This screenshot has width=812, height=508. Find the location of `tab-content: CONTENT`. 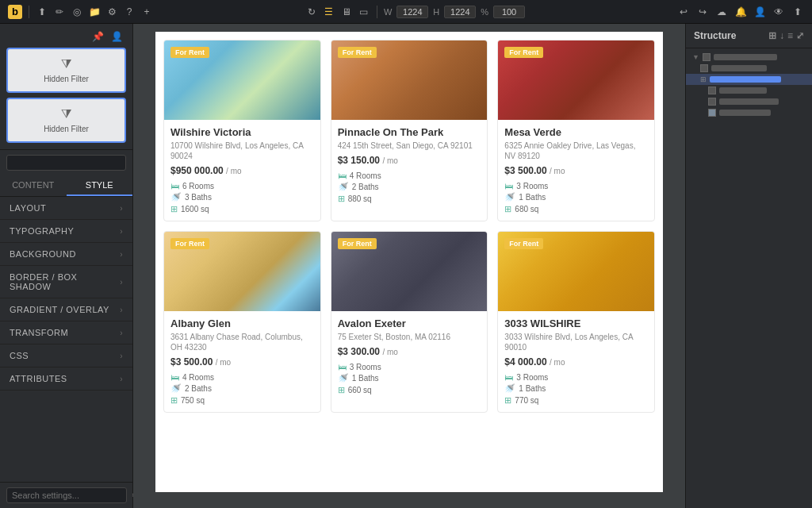

tab-content: CONTENT is located at coordinates (33, 186).